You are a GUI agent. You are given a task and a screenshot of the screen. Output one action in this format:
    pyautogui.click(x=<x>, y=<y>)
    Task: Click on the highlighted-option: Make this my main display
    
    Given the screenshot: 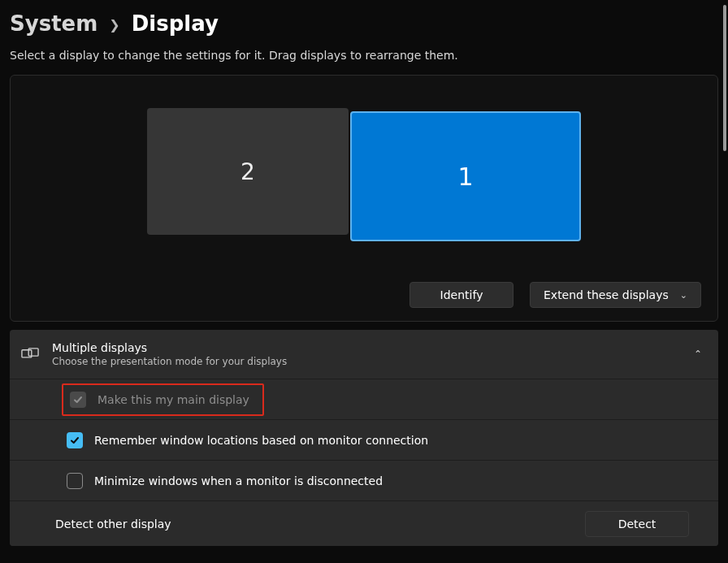 What is the action you would take?
    pyautogui.click(x=162, y=400)
    